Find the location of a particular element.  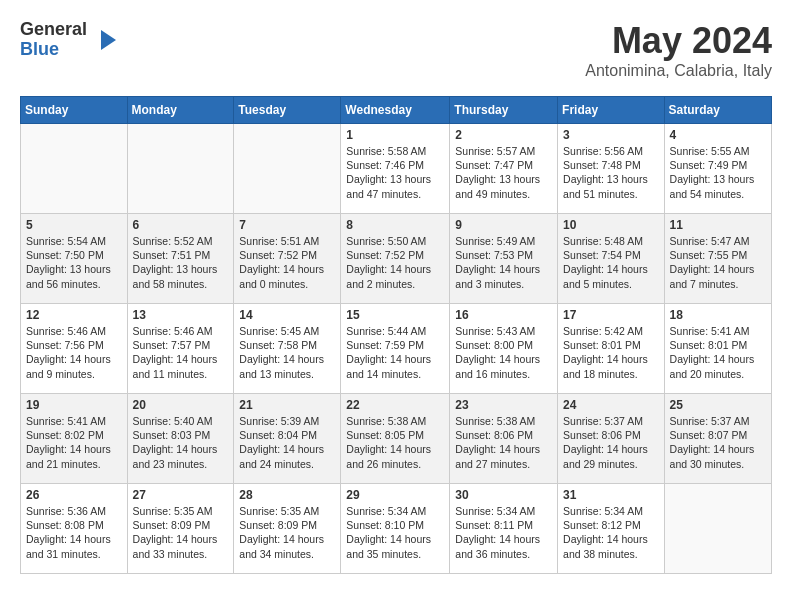

day-info: Sunrise: 5:52 AM Sunset: 7:51 PM Dayligh… is located at coordinates (181, 262).